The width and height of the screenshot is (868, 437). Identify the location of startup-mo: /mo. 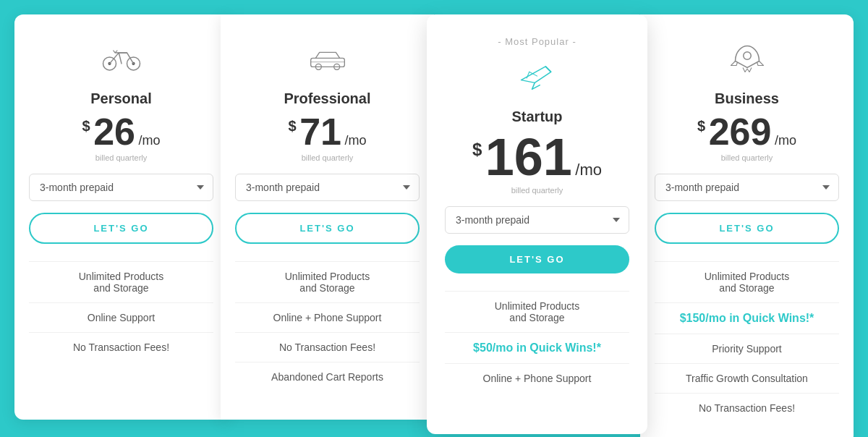
(589, 169).